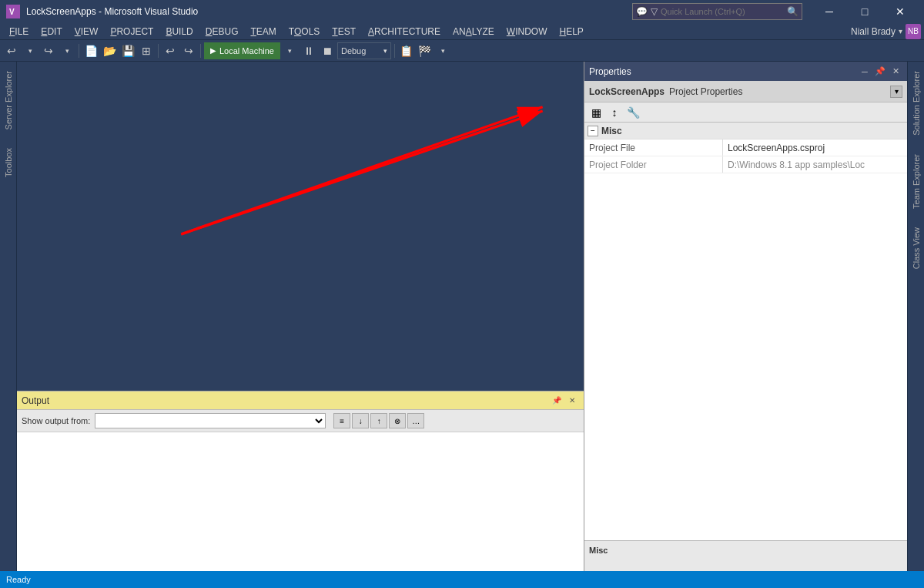  I want to click on prop-title-dropdown: ▾, so click(896, 92).